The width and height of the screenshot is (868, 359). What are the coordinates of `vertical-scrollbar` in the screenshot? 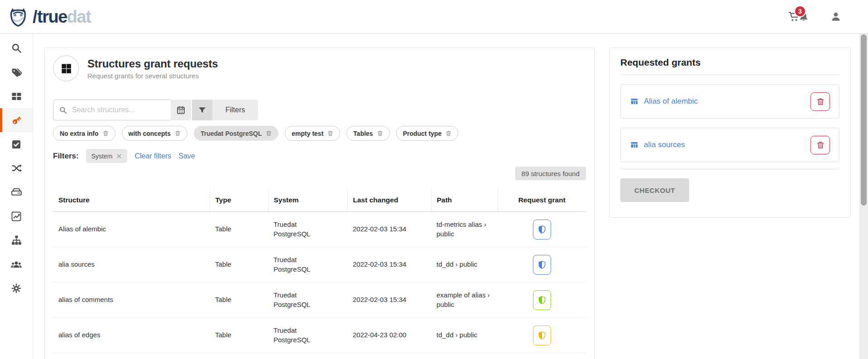 It's located at (864, 196).